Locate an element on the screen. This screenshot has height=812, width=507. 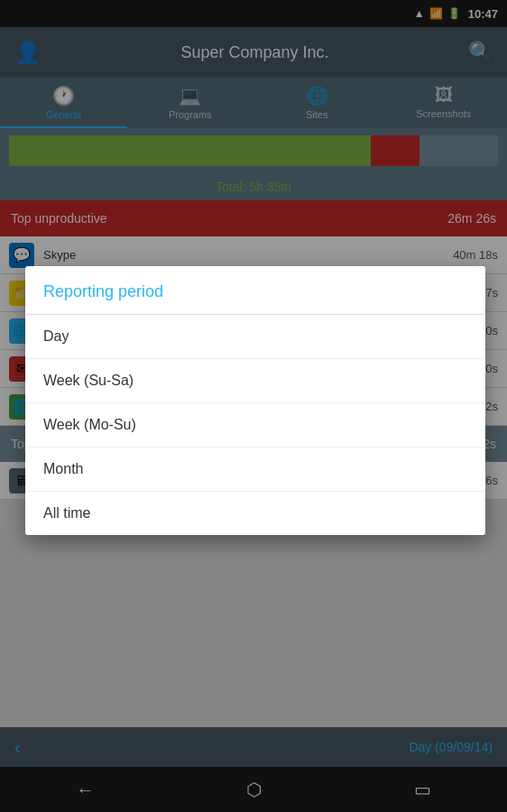
dialog-option-week-mo-su: Week (Mo-Su) is located at coordinates (255, 426).